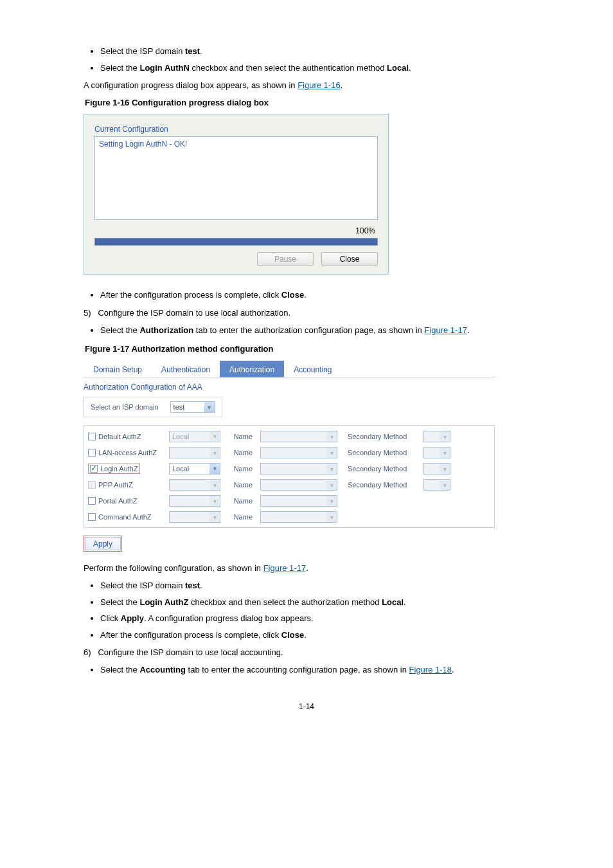 The height and width of the screenshot is (868, 613). Describe the element at coordinates (186, 369) in the screenshot. I see `tab-authentication: Authentication` at that location.